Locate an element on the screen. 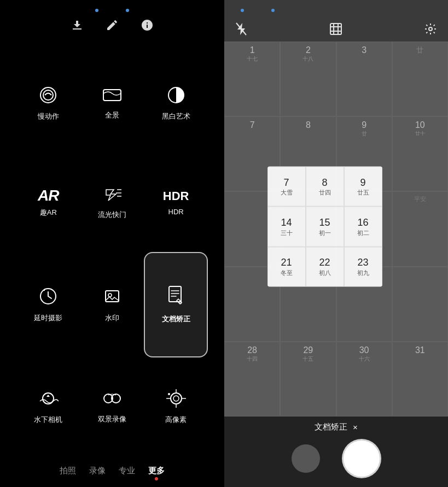 The height and width of the screenshot is (487, 448). right-status-dot-right is located at coordinates (273, 10).